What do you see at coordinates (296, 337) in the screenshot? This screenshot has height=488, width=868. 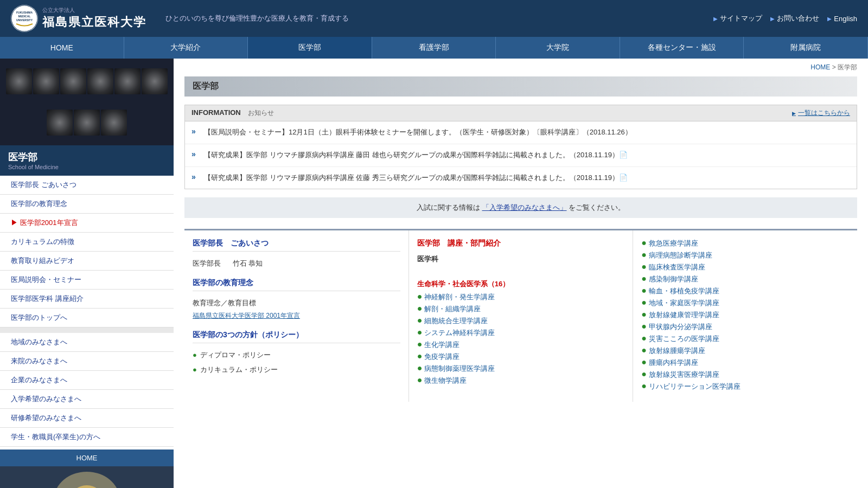 I see `col1-section3-title: 医学部の3つの方針（ポリシー）` at bounding box center [296, 337].